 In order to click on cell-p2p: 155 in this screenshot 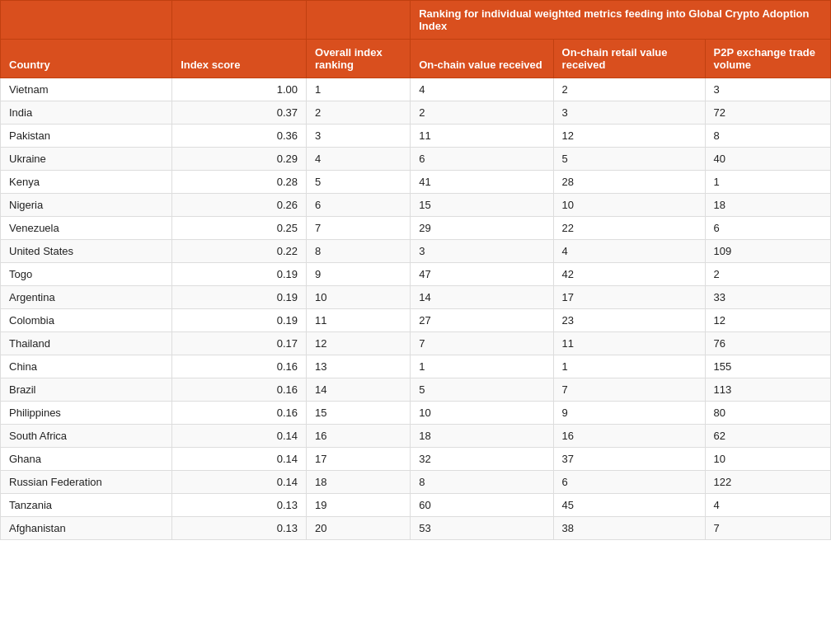, I will do `click(768, 367)`.